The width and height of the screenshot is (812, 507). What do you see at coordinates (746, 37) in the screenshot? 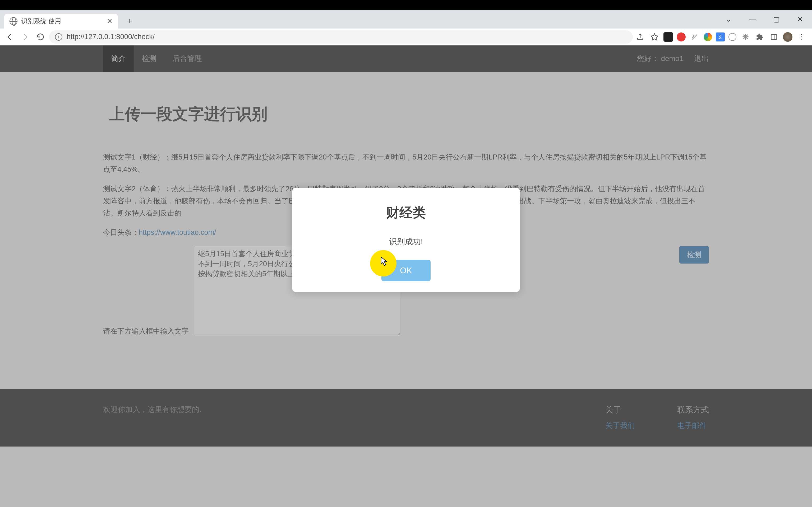
I see `extension-icon-7: ❋` at bounding box center [746, 37].